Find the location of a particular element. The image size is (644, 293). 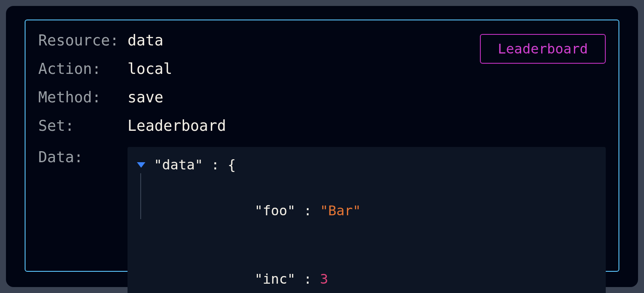

json-entry-inc: "inc" : 3 is located at coordinates (366, 269).